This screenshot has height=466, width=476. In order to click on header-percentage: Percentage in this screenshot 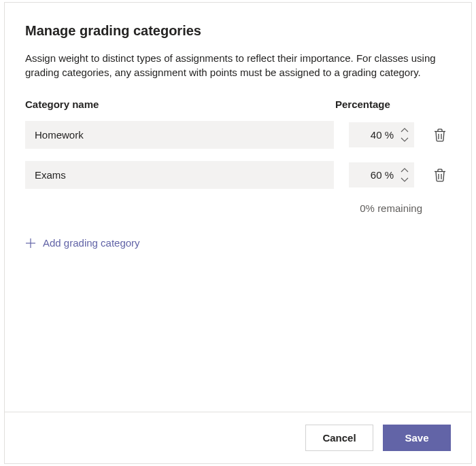, I will do `click(379, 105)`.